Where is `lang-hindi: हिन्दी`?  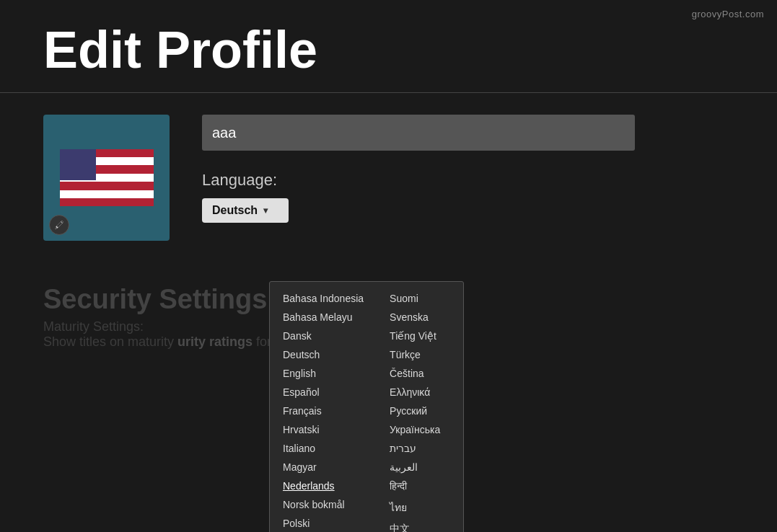 lang-hindi: हिन्दी is located at coordinates (420, 486).